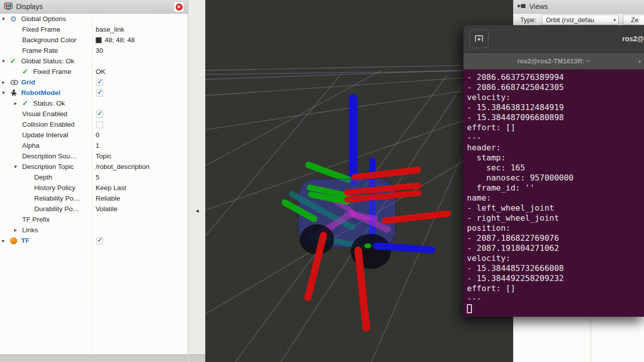  Describe the element at coordinates (94, 219) in the screenshot. I see `tree-row-tf-prefix: TF Prefix` at that location.